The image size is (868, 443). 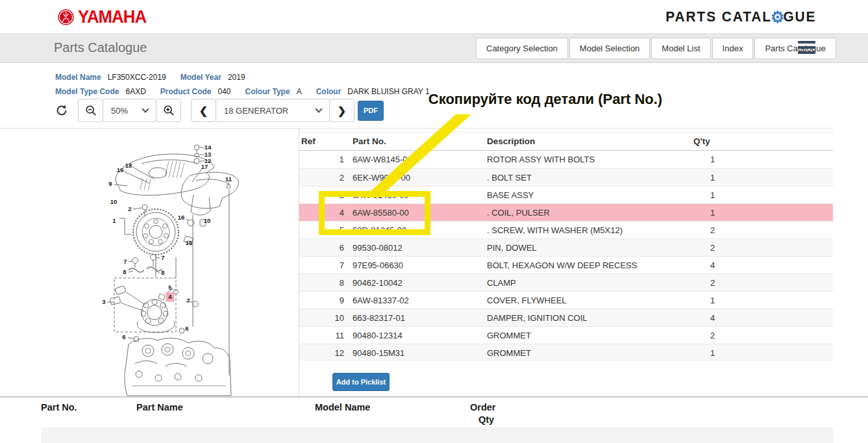 I want to click on cell-description: GROMMET, so click(x=509, y=353).